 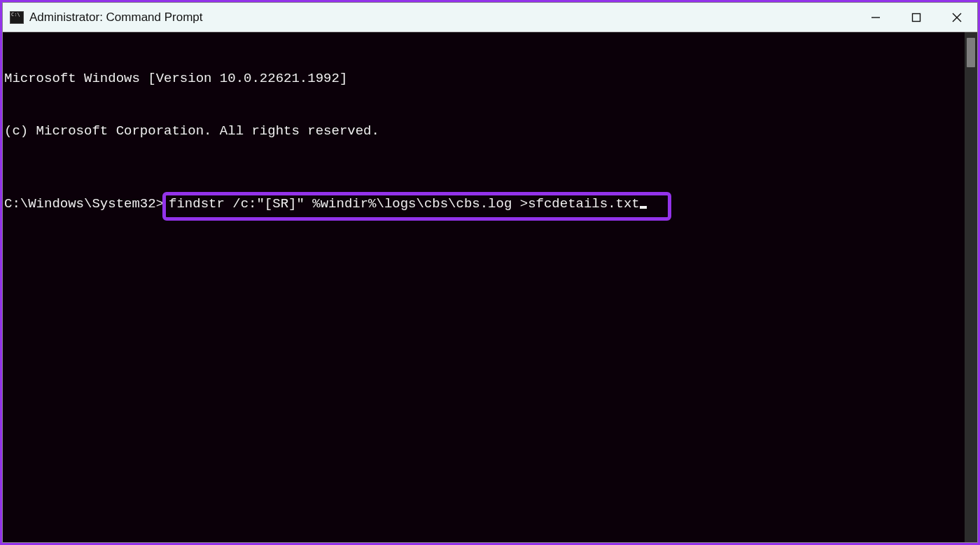 I want to click on titlebar: Administrator: Command Prompt, so click(x=490, y=18).